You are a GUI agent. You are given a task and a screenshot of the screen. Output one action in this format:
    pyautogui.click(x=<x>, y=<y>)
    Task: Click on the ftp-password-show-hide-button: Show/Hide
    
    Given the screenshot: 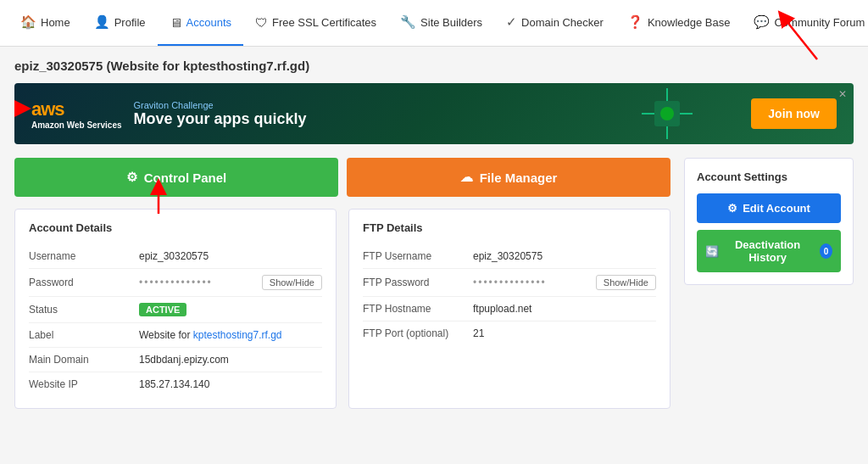 What is the action you would take?
    pyautogui.click(x=626, y=282)
    